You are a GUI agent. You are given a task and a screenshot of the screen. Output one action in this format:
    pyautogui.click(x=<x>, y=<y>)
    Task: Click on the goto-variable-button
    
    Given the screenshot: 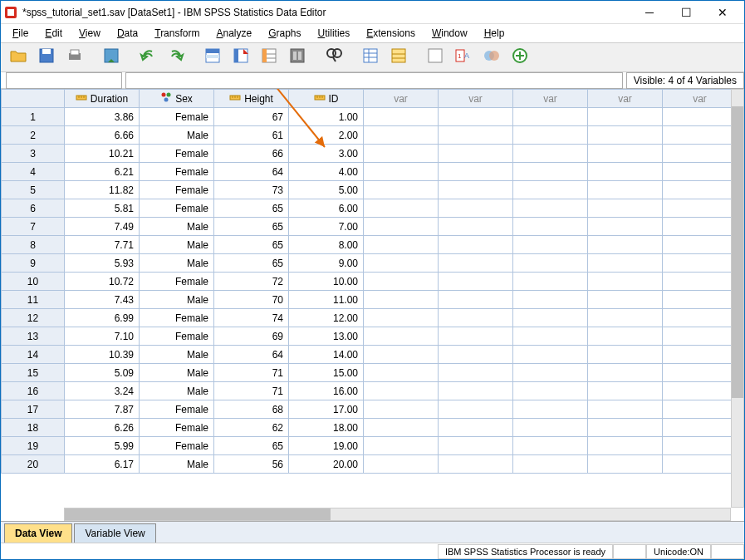 What is the action you would take?
    pyautogui.click(x=241, y=57)
    